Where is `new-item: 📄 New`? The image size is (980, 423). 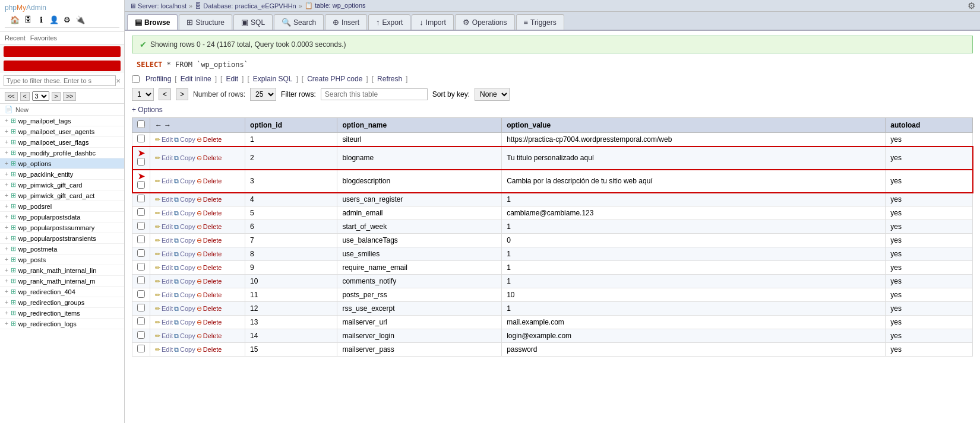
new-item: 📄 New is located at coordinates (62, 110).